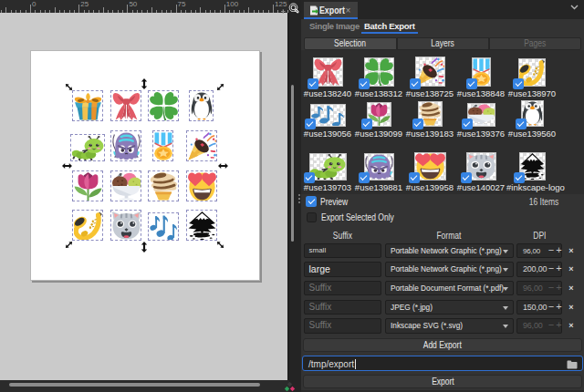 This screenshot has height=392, width=584. I want to click on selected-object-caterpillar, so click(88, 148).